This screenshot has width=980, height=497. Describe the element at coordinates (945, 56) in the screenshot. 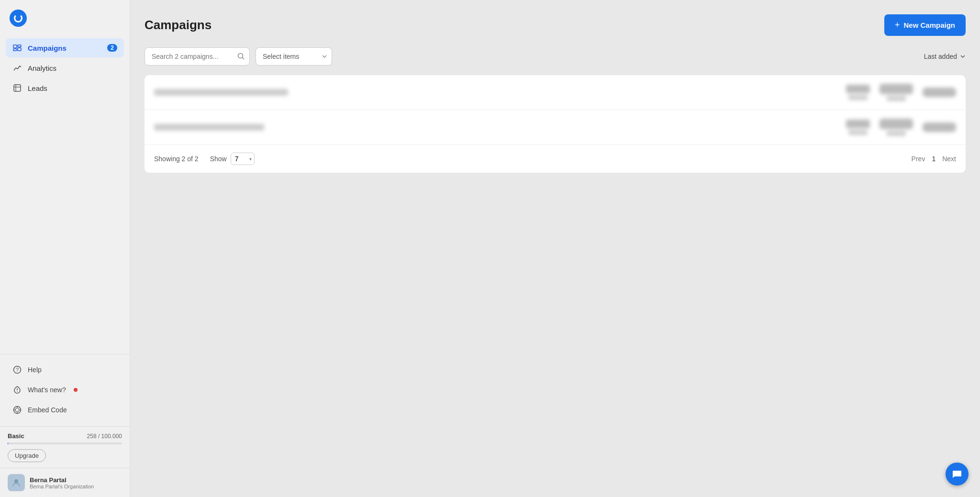

I see `sort-button: Last added` at that location.